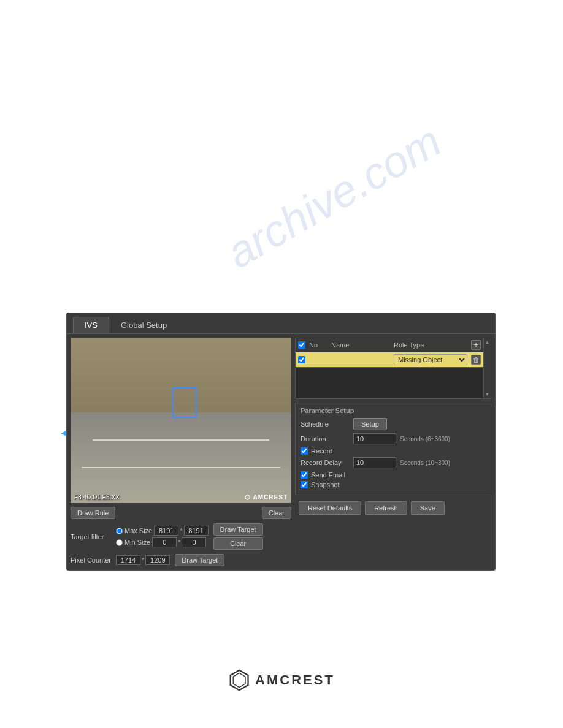 The height and width of the screenshot is (728, 563). What do you see at coordinates (181, 531) in the screenshot?
I see `max-size-inputs: *` at bounding box center [181, 531].